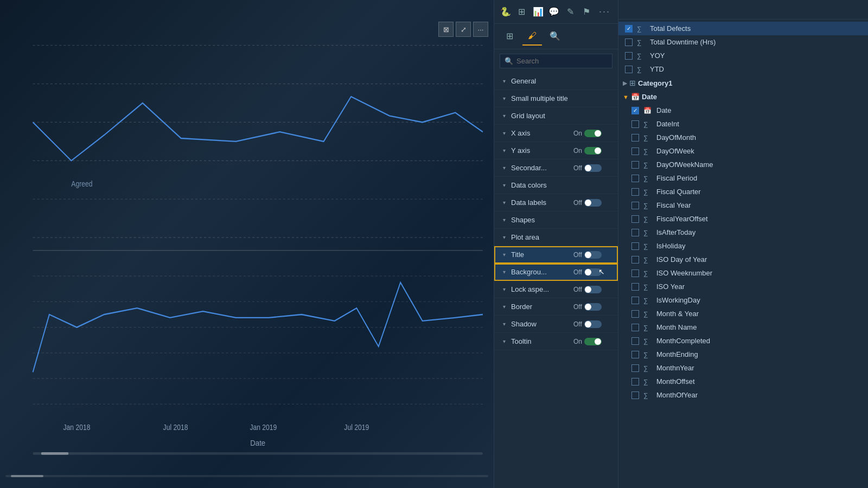  Describe the element at coordinates (556, 220) in the screenshot. I see `format-shapes: ▾ Shapes` at that location.